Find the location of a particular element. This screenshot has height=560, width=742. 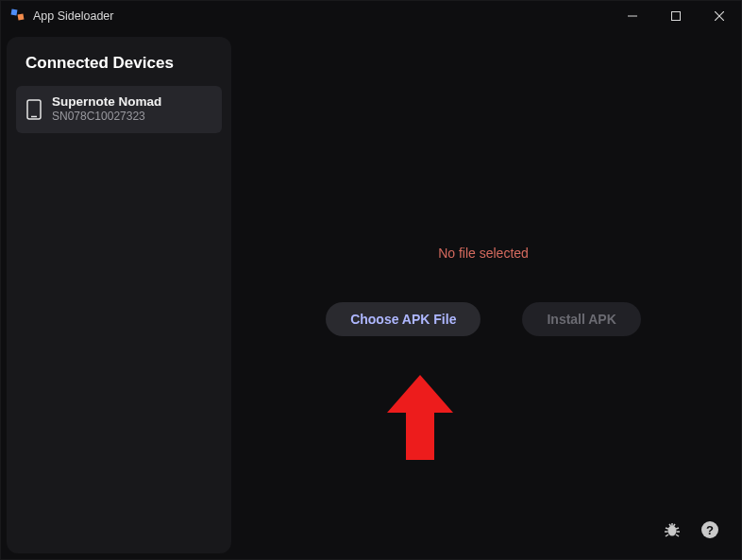

debug-icon is located at coordinates (672, 530).